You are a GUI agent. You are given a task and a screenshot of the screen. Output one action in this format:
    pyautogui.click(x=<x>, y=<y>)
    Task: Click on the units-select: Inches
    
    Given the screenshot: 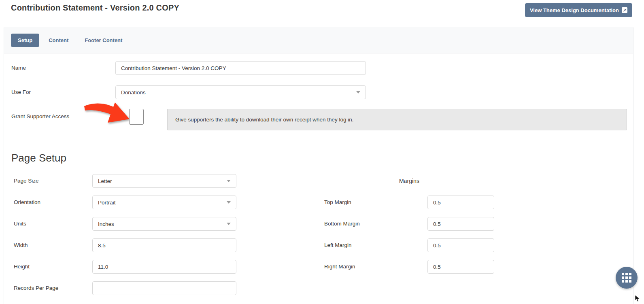 What is the action you would take?
    pyautogui.click(x=164, y=224)
    